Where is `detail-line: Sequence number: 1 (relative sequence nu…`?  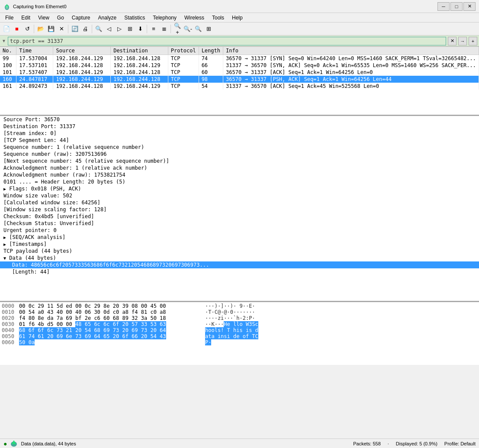 detail-line: Sequence number: 1 (relative sequence nu… is located at coordinates (240, 147).